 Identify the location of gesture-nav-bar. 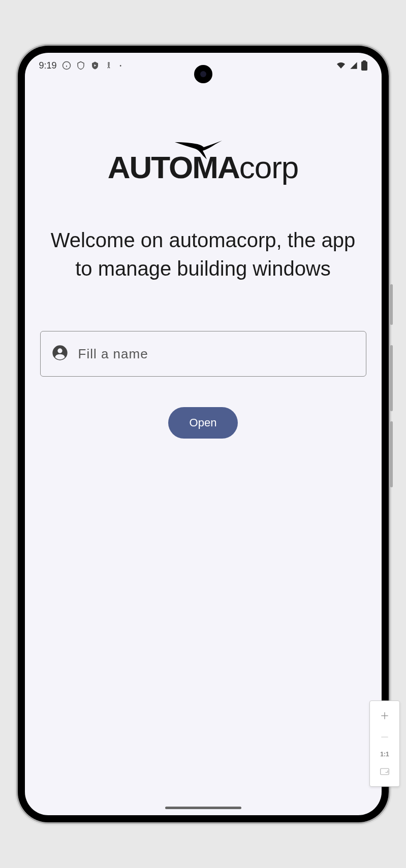
(203, 808).